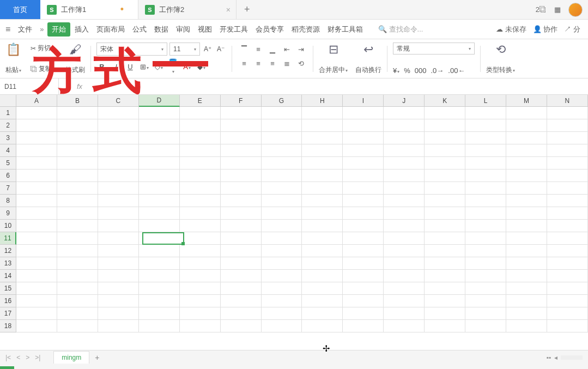  Describe the element at coordinates (457, 71) in the screenshot. I see `decrease-decimal-button: .00←` at that location.